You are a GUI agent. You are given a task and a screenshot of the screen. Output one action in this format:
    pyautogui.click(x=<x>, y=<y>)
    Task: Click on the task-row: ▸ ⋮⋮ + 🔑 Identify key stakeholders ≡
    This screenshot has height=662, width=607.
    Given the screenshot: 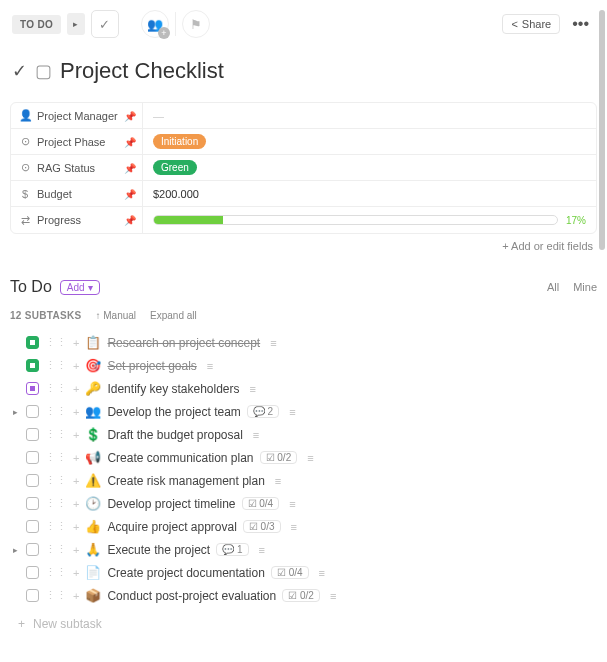 What is the action you would take?
    pyautogui.click(x=304, y=388)
    